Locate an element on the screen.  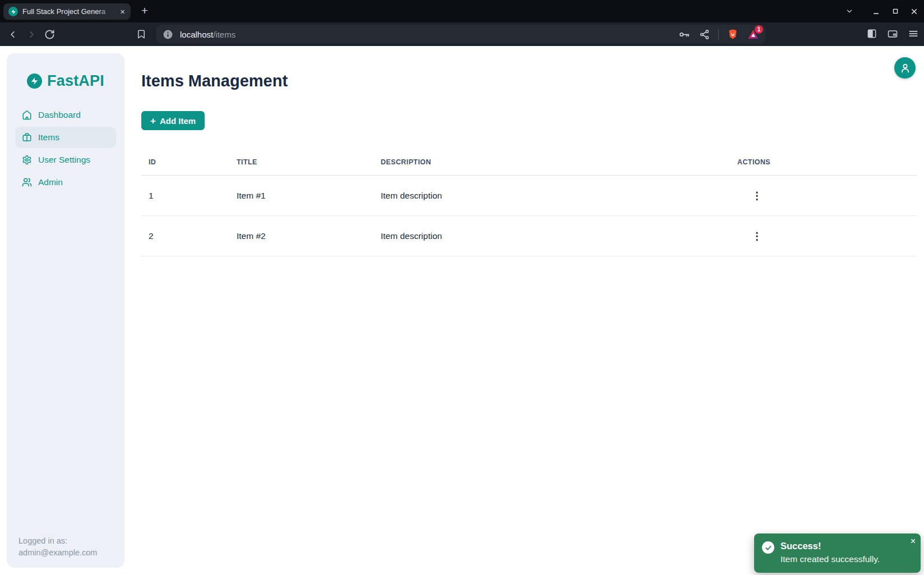
page-title: Items Management is located at coordinates (214, 81).